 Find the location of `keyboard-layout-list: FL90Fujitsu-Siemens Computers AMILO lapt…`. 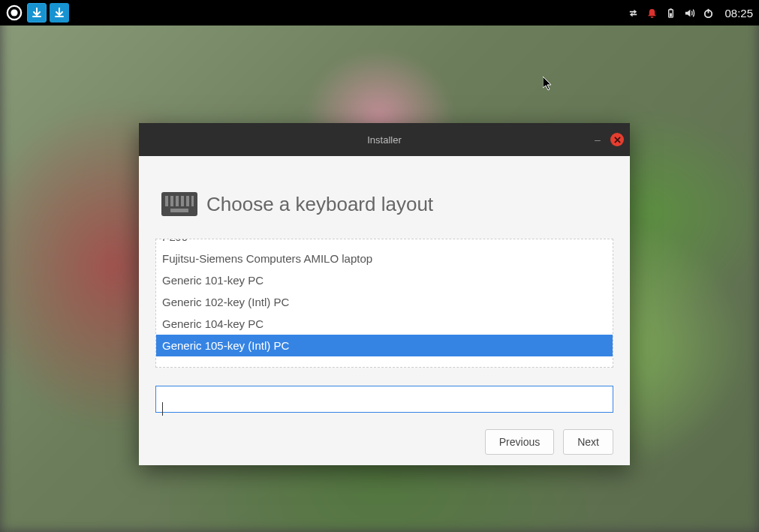

keyboard-layout-list: FL90Fujitsu-Siemens Computers AMILO lapt… is located at coordinates (384, 303).